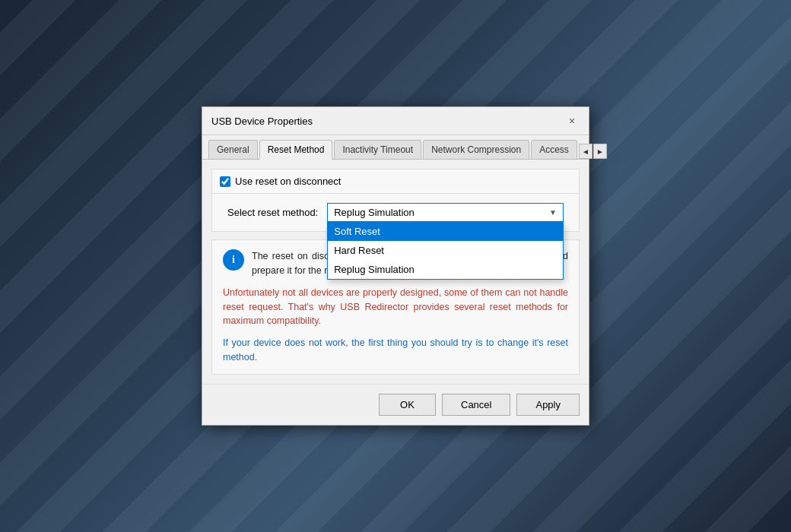  Describe the element at coordinates (233, 149) in the screenshot. I see `tab-general: General` at that location.